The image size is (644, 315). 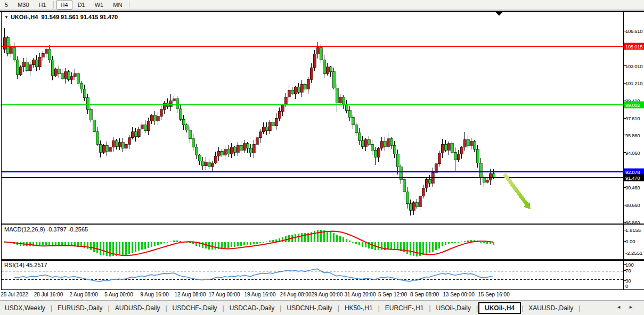 I want to click on tab-scroll-left-icon: ◄, so click(x=622, y=307).